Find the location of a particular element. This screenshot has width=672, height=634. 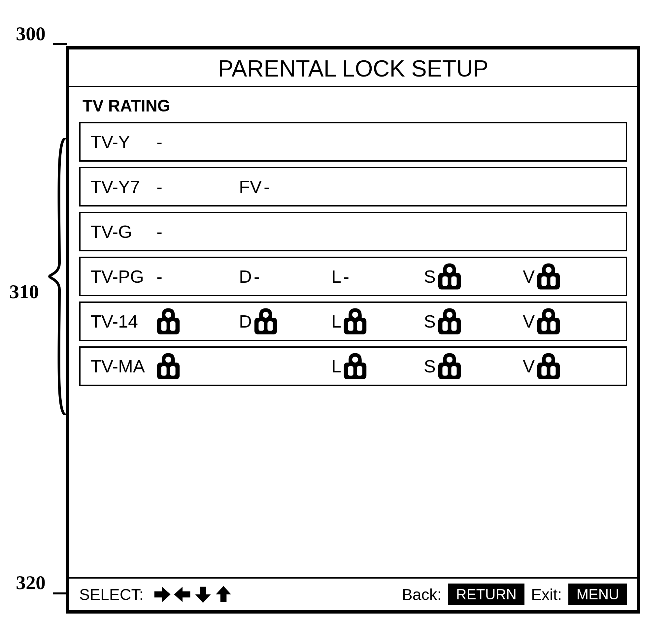

rating-row: TV-Y- is located at coordinates (353, 142).